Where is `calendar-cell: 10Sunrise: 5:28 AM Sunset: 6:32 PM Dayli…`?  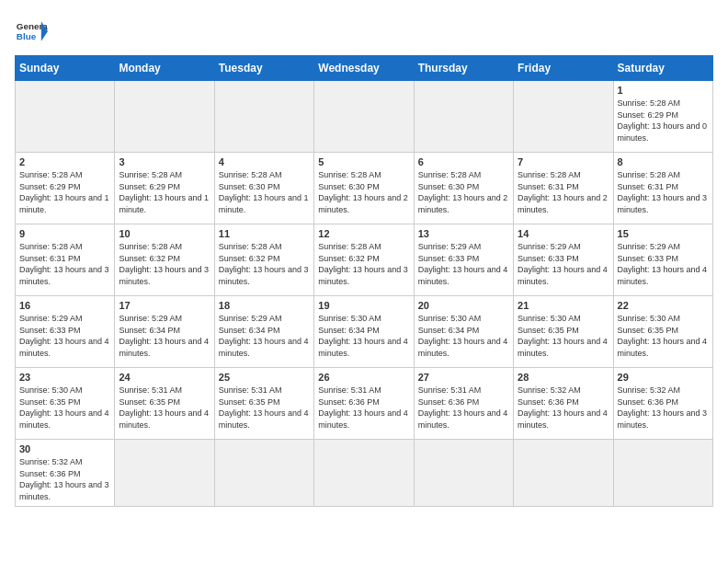
calendar-cell: 10Sunrise: 5:28 AM Sunset: 6:32 PM Dayli… is located at coordinates (165, 260).